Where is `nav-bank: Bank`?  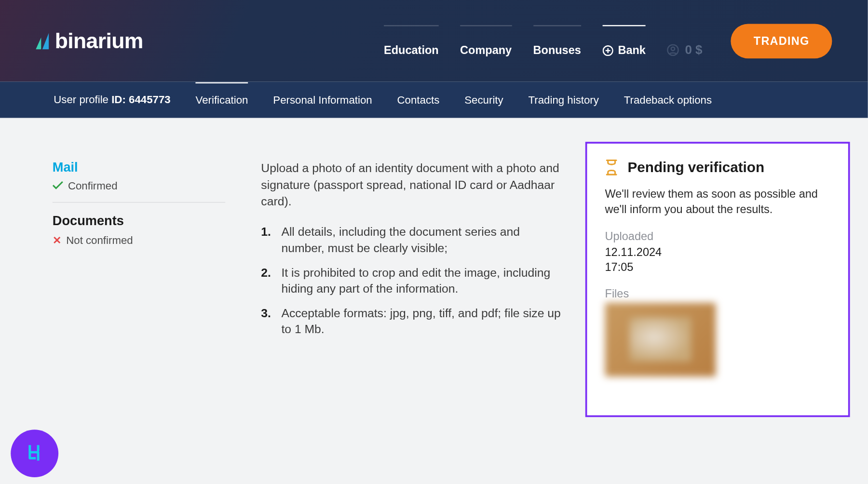
nav-bank: Bank is located at coordinates (624, 40).